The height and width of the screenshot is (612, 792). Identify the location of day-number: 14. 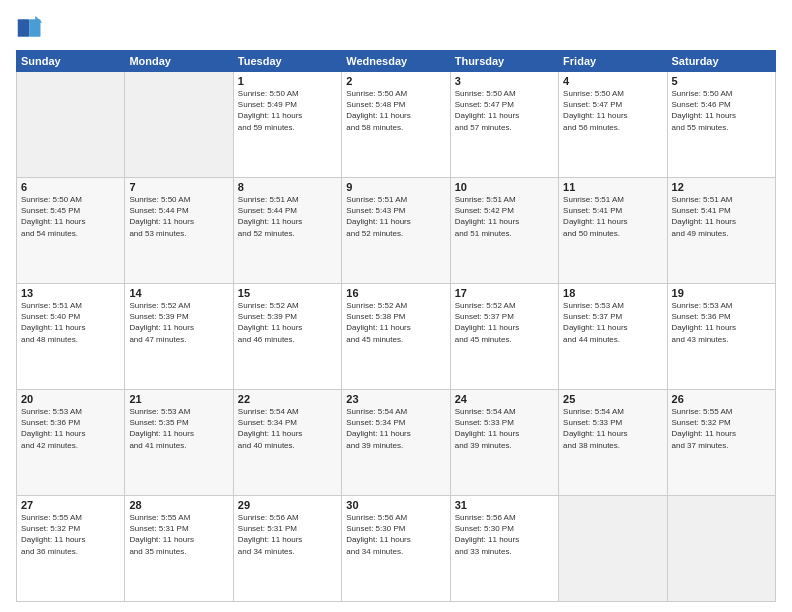
(178, 293).